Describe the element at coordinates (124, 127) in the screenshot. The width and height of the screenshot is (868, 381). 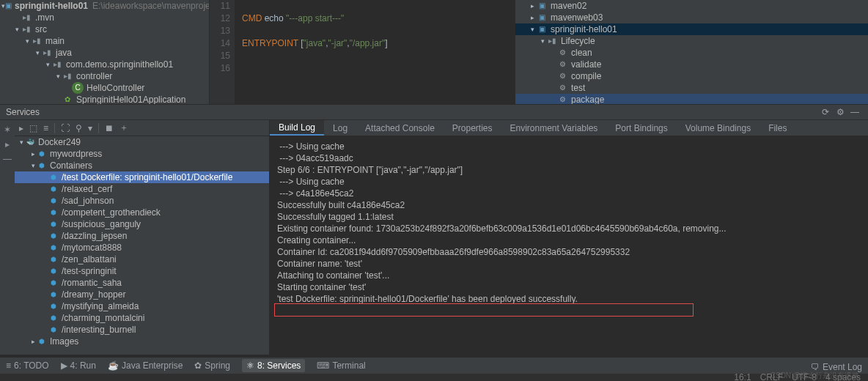
I see `toolbar-icon: ＋` at that location.